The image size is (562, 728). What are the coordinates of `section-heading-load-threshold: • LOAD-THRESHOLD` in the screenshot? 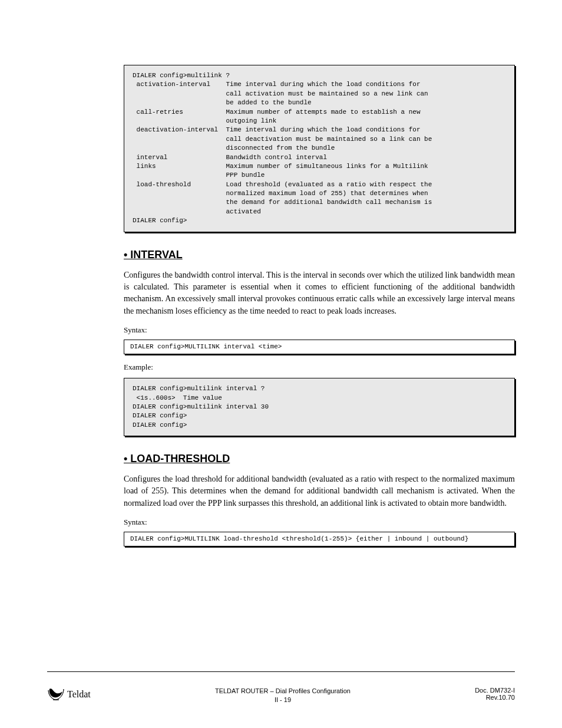 It's located at (319, 459).